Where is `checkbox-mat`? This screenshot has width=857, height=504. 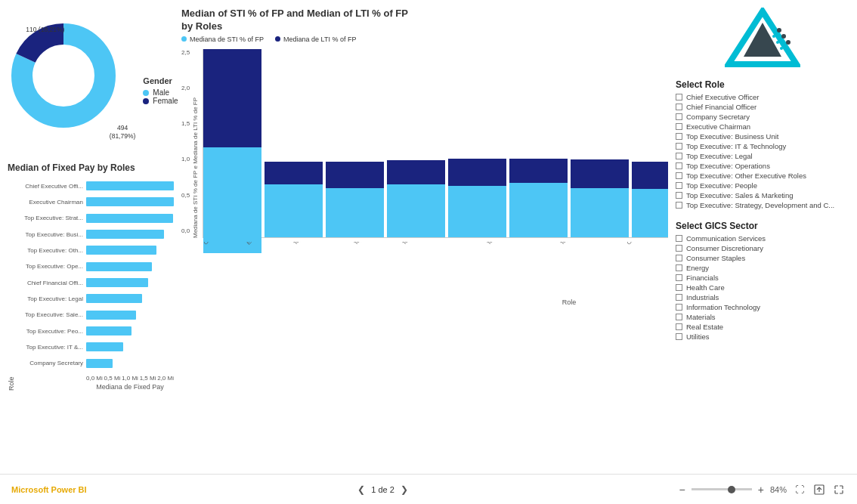 checkbox-mat is located at coordinates (679, 317).